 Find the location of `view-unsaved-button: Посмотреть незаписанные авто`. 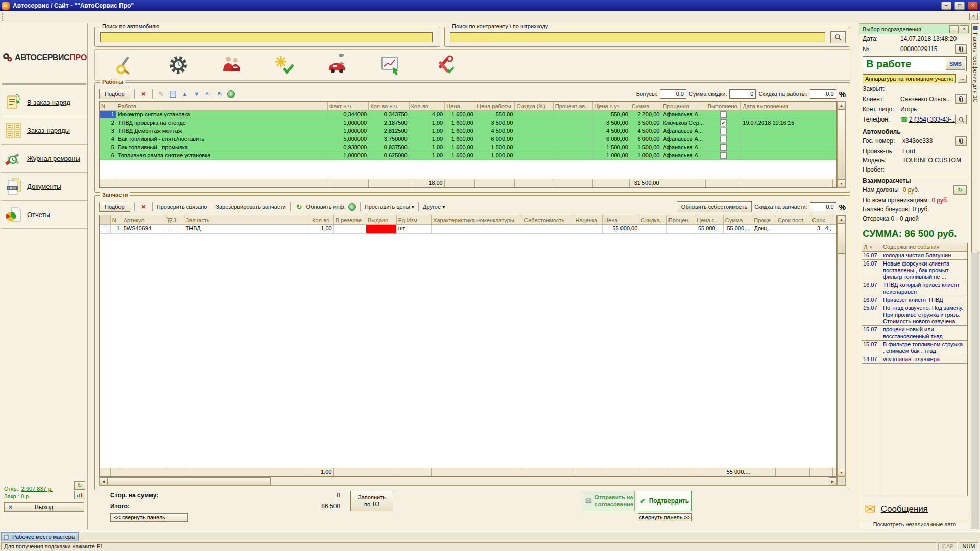

view-unsaved-button: Посмотреть незаписанные авто is located at coordinates (915, 524).